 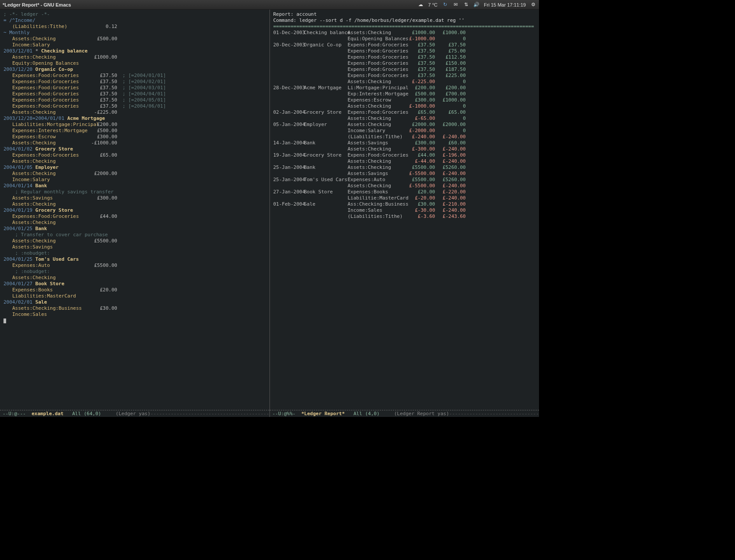 What do you see at coordinates (405, 192) in the screenshot?
I see `report-row: 27-Jan-2004Book StoreExpenses:Books£20.0…` at bounding box center [405, 192].